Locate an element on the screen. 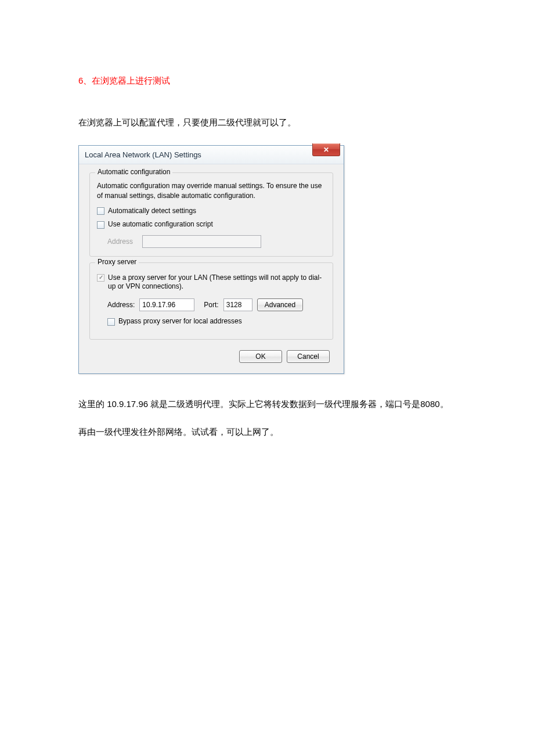 The image size is (534, 756). proxy-use-checkbox is located at coordinates (101, 278).